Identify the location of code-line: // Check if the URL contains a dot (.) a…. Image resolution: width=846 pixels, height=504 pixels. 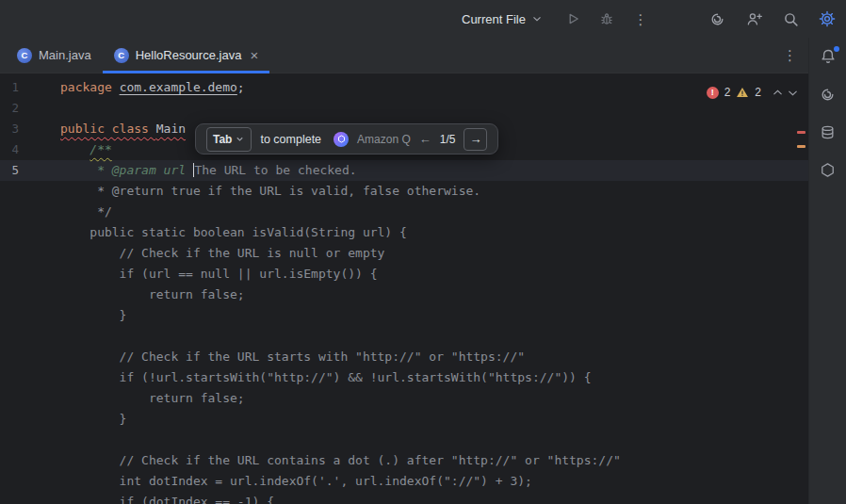
(404, 461).